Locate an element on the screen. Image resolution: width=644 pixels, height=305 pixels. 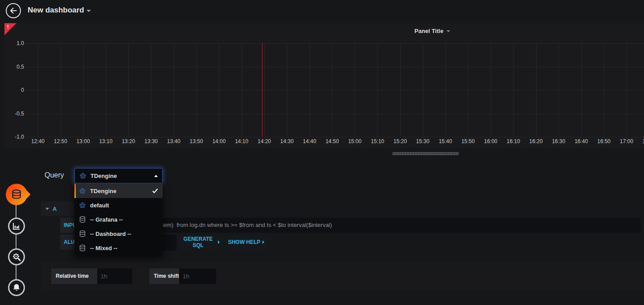
y-tick-label: -0.5 is located at coordinates (20, 114).